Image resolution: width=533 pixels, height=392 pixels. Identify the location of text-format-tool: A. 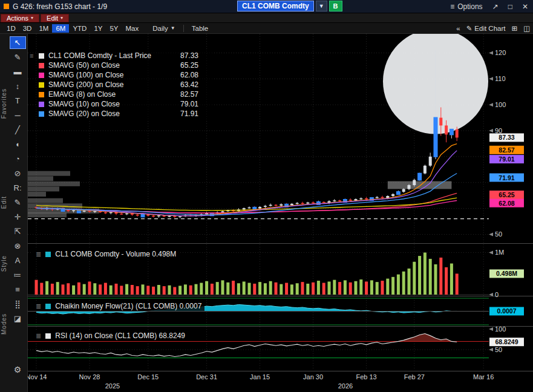
(18, 260).